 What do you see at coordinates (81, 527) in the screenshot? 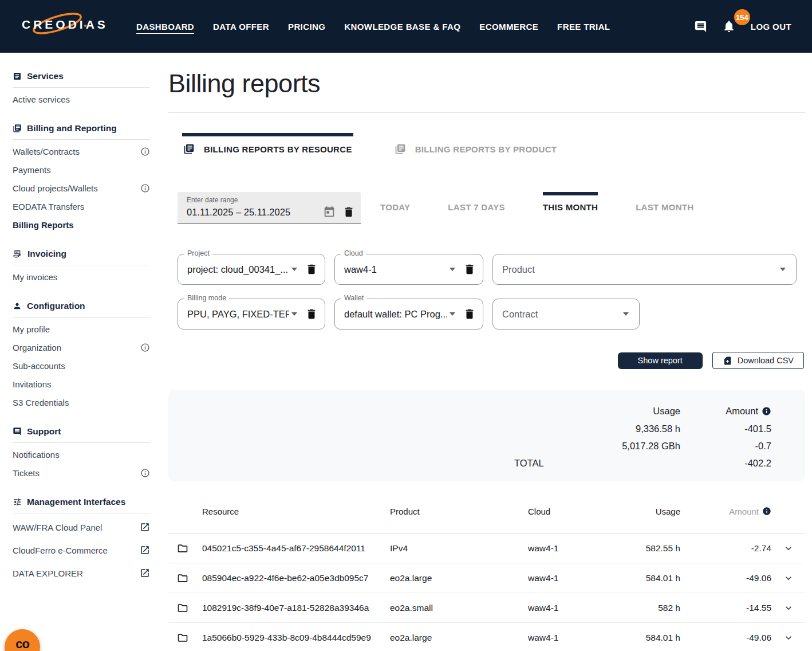
I see `sidebar-item-waw-fra-cloud-panel: WAW/FRA Cloud Panel` at bounding box center [81, 527].